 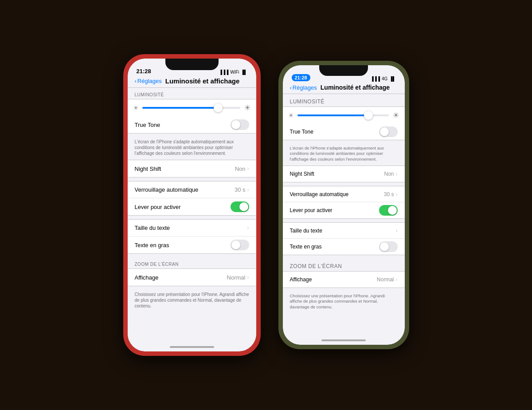 What do you see at coordinates (192, 125) in the screenshot?
I see `true-tone-row-1: True Tone` at bounding box center [192, 125].